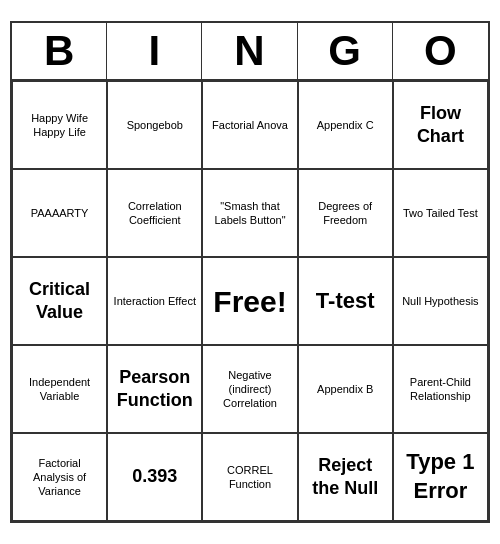 The image size is (500, 544). Describe the element at coordinates (60, 51) in the screenshot. I see `header-letter-b: B` at that location.